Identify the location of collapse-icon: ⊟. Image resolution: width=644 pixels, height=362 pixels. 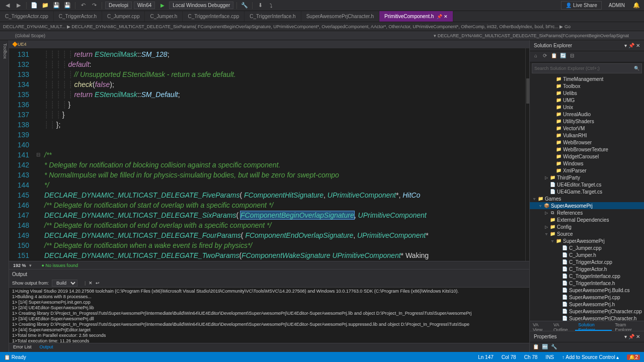
(572, 57).